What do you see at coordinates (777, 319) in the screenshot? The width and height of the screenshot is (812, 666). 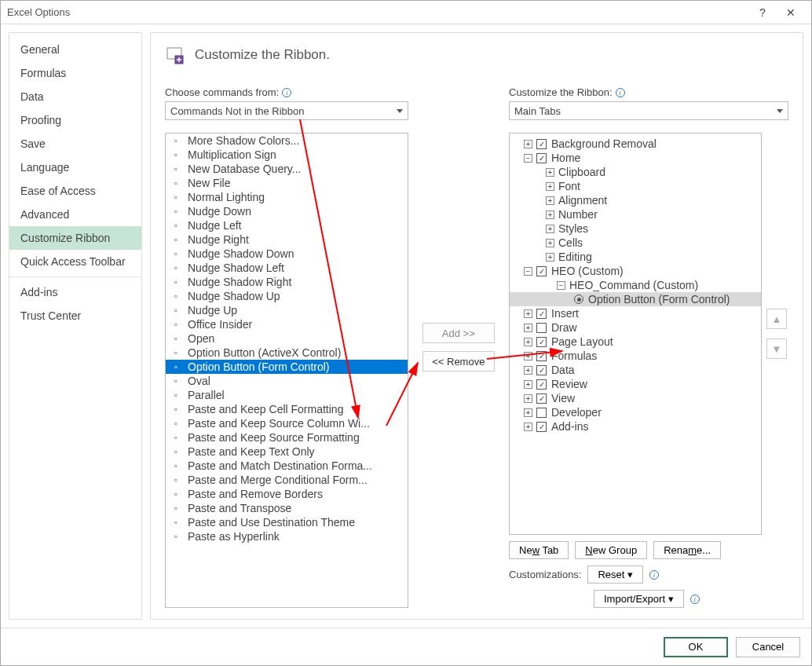 I see `move-up-button: ▲` at bounding box center [777, 319].